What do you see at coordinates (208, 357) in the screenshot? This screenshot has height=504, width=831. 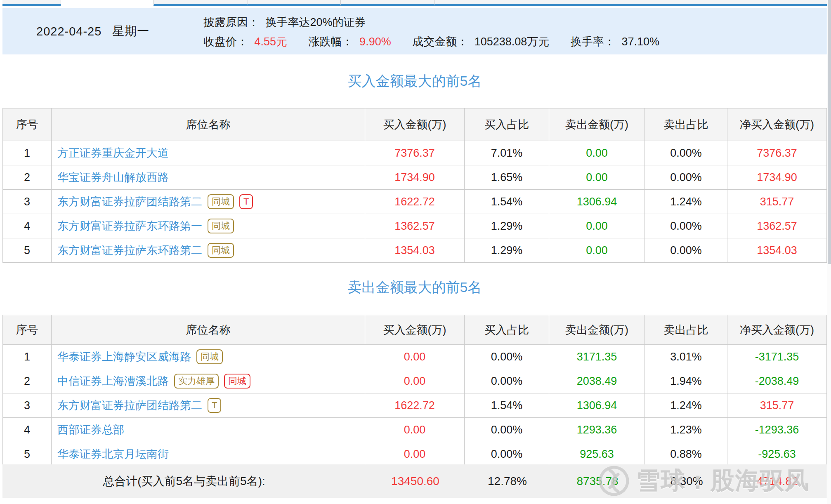 I see `seat-name-cell: 华泰证券上海静安区威海路同城` at bounding box center [208, 357].